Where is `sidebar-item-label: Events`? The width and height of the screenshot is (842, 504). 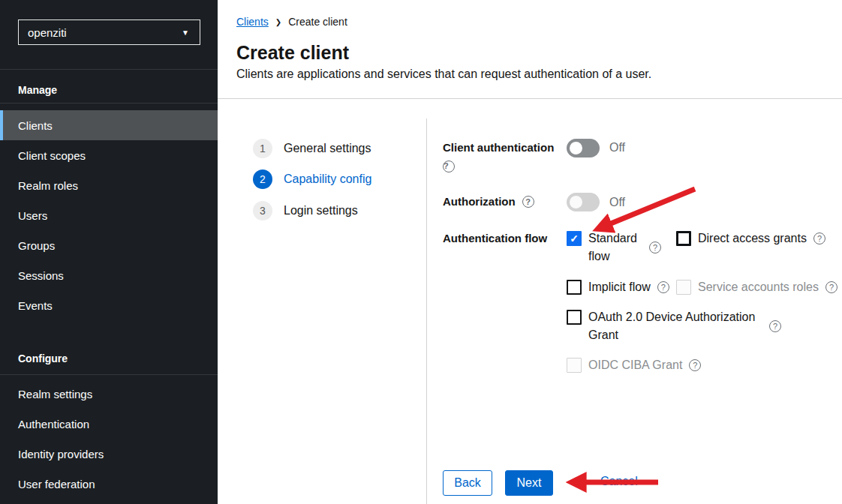 sidebar-item-label: Events is located at coordinates (35, 306).